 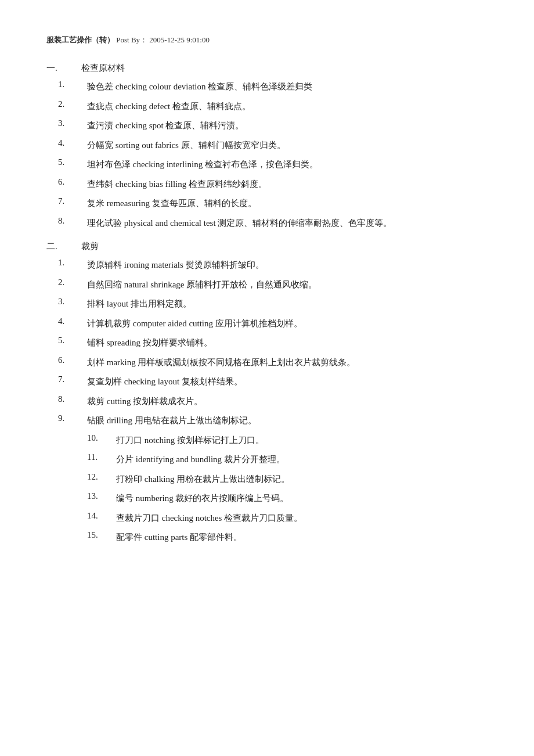 I want to click on item-text: 裁剪 cutting 按划样裁成衣片。, so click(x=145, y=402).